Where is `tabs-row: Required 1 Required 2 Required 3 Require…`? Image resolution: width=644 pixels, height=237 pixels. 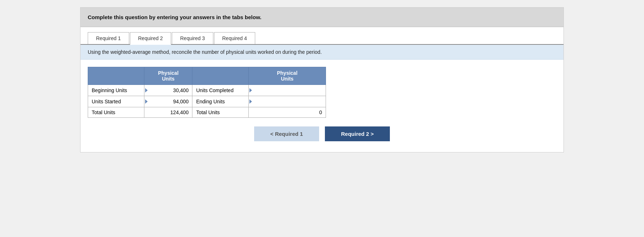 tabs-row: Required 1 Required 2 Required 3 Require… is located at coordinates (322, 36).